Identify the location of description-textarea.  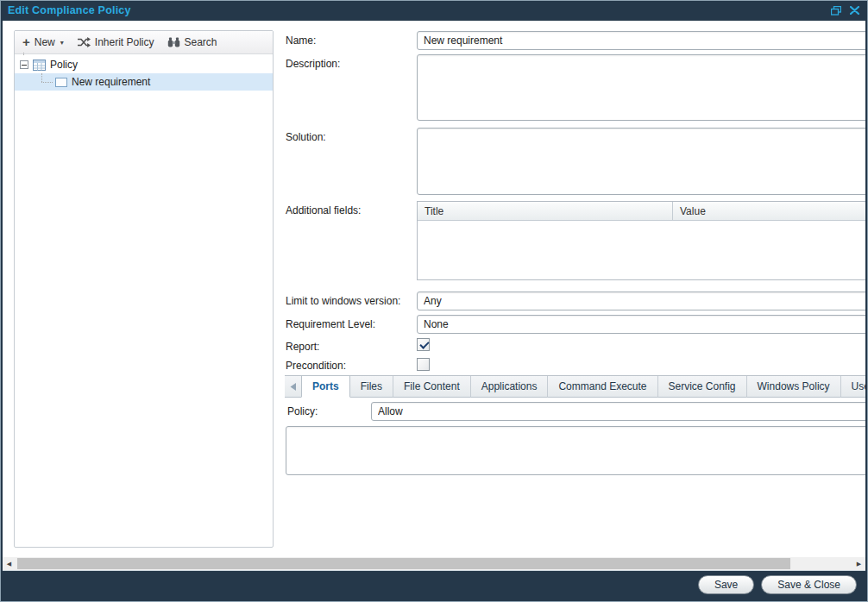
(641, 88).